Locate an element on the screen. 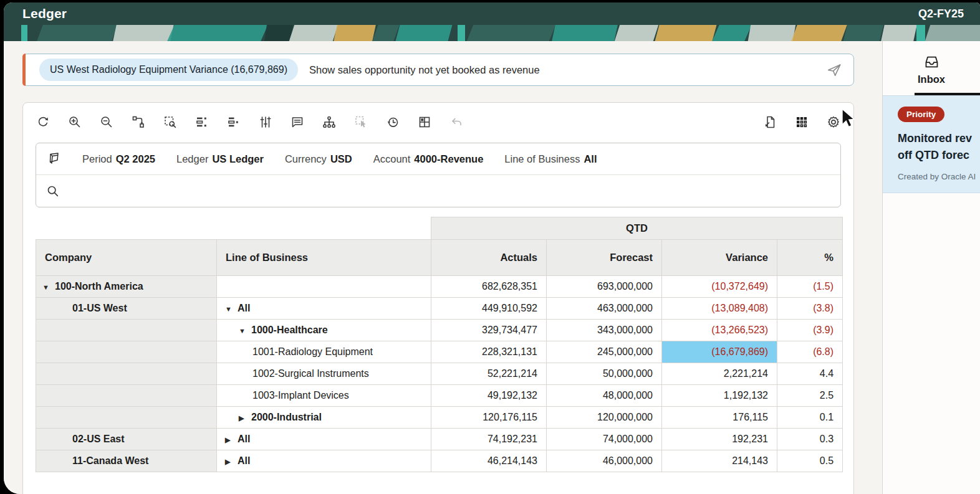 The image size is (980, 494). actuals-cell: 120,176,115 is located at coordinates (489, 417).